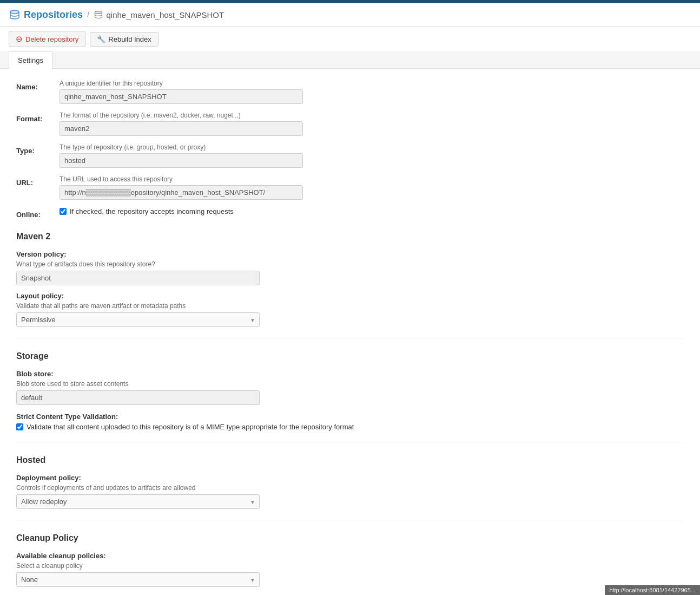 The height and width of the screenshot is (595, 700). What do you see at coordinates (124, 39) in the screenshot?
I see `rebuild-index-button: 🔧 Rebuild Index` at bounding box center [124, 39].